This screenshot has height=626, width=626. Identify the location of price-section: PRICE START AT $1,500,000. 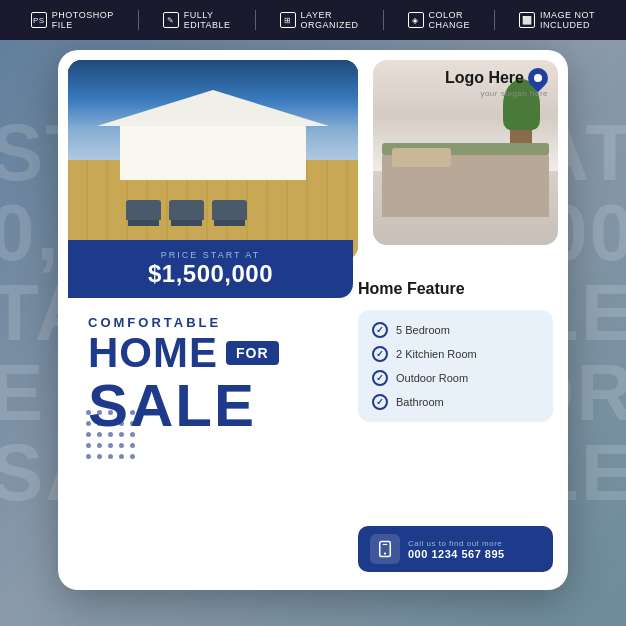
(210, 269).